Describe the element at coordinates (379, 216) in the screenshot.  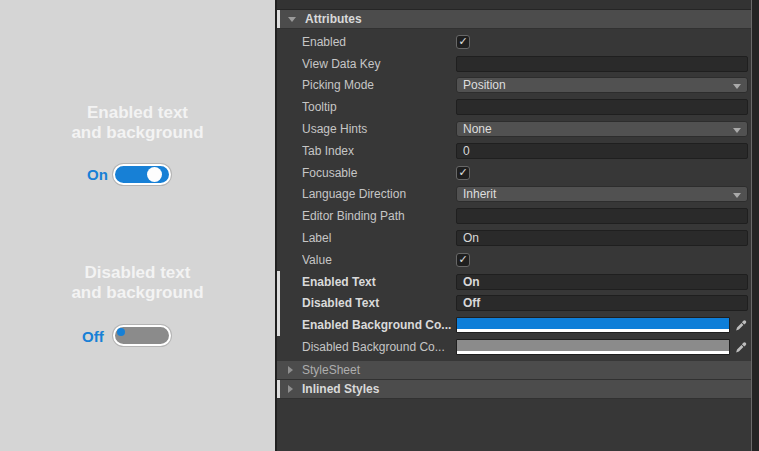
I see `field-label: Editor Binding Path` at that location.